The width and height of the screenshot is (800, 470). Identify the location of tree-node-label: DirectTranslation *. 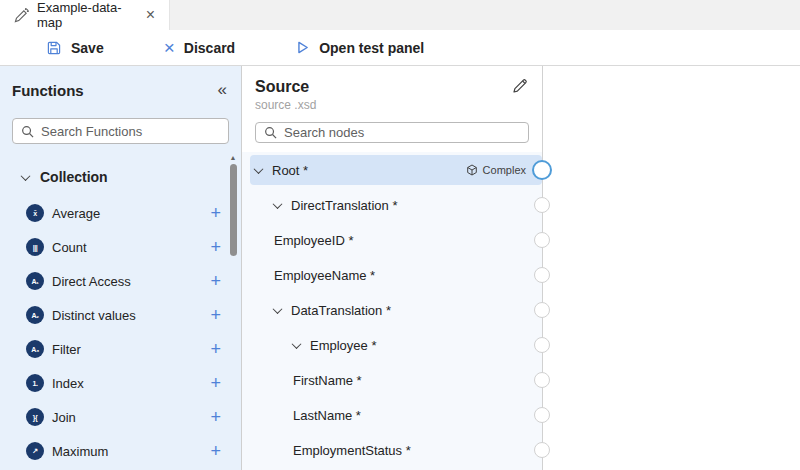
(344, 206).